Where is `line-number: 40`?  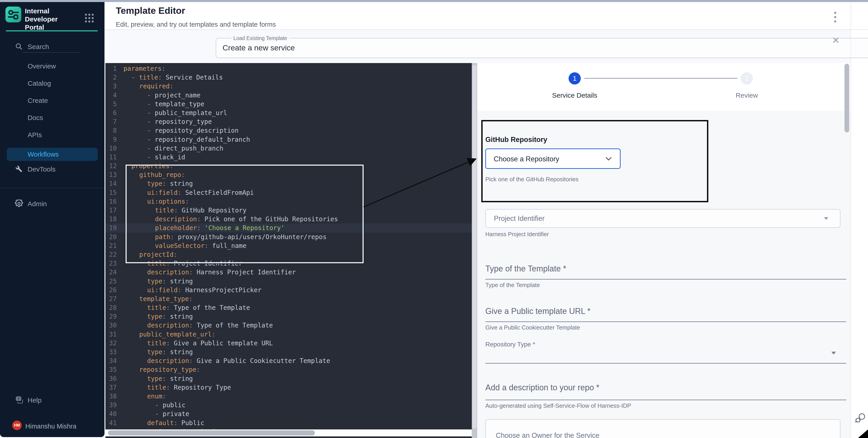
line-number: 40 is located at coordinates (111, 414).